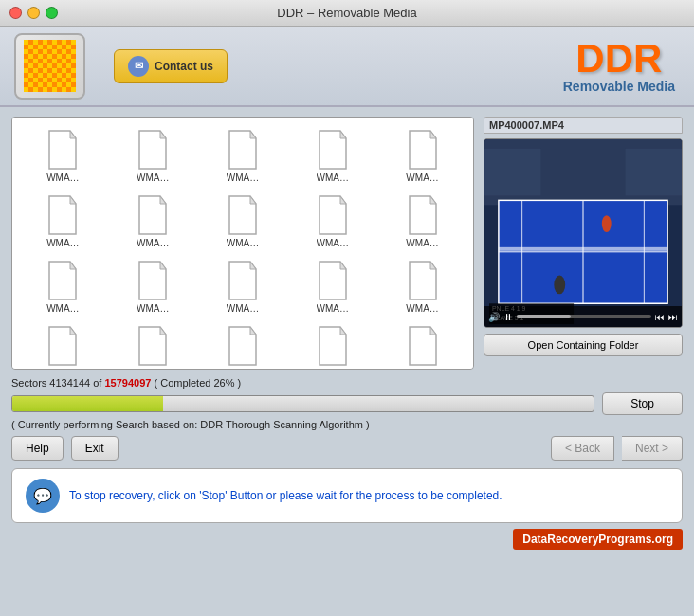 This screenshot has height=616, width=694. Describe the element at coordinates (583, 317) in the screenshot. I see `video-controls: 🔊 ⏸ ⏮ ⏭` at that location.